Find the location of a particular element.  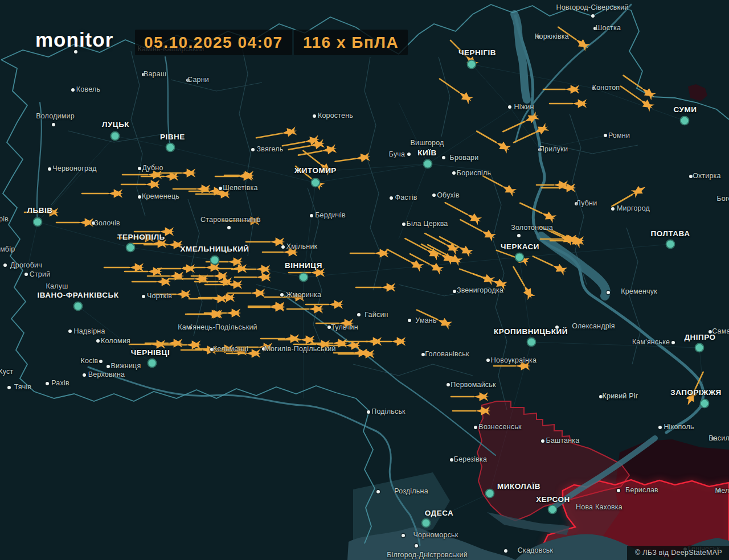

town-label: Стрий is located at coordinates (40, 274).